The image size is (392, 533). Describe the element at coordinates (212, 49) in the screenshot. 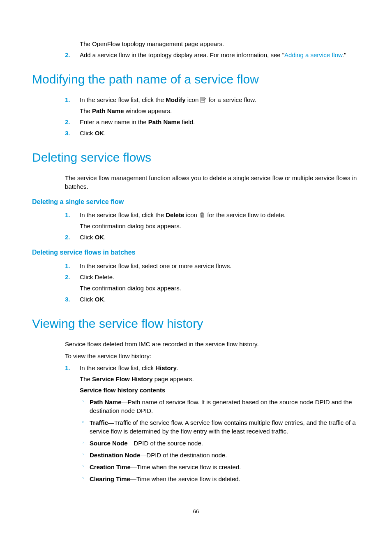

I see `intro-steps: The OpenFlow topology management page ap…` at that location.